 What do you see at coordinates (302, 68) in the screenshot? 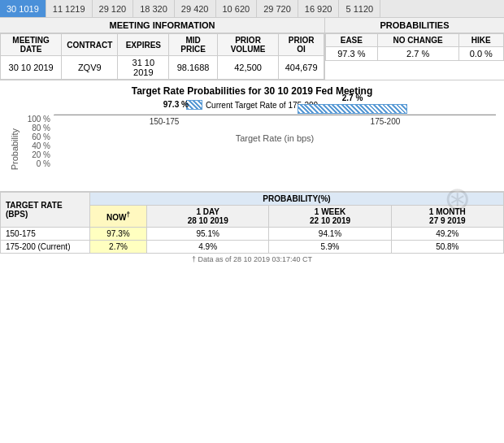
I see `cell-prior-oi: 404,679` at bounding box center [302, 68].